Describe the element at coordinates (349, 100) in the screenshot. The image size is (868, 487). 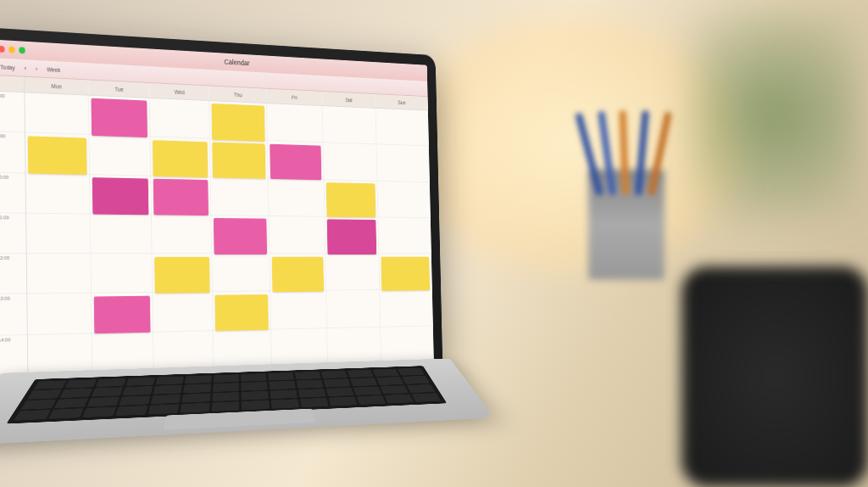
I see `day-header: Sat` at that location.